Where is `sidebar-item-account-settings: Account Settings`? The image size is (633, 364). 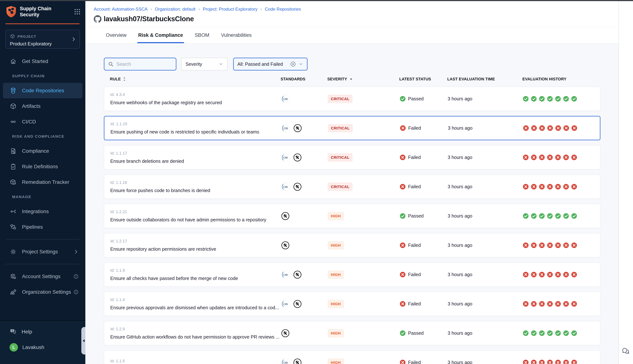 sidebar-item-account-settings: Account Settings is located at coordinates (42, 276).